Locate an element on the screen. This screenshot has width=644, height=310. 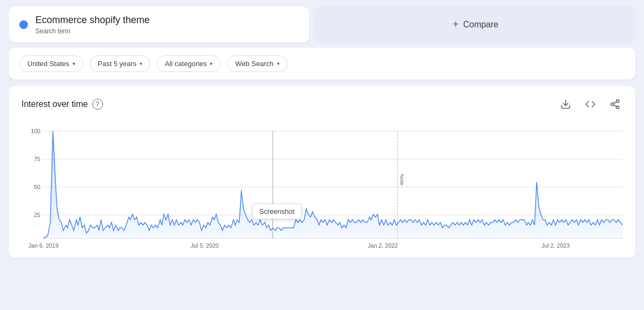
location-filter: United States ▾ is located at coordinates (52, 63).